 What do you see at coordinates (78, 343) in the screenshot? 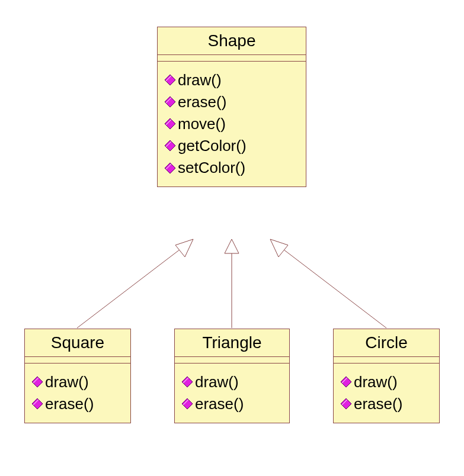
I see `class-title: Square` at bounding box center [78, 343].